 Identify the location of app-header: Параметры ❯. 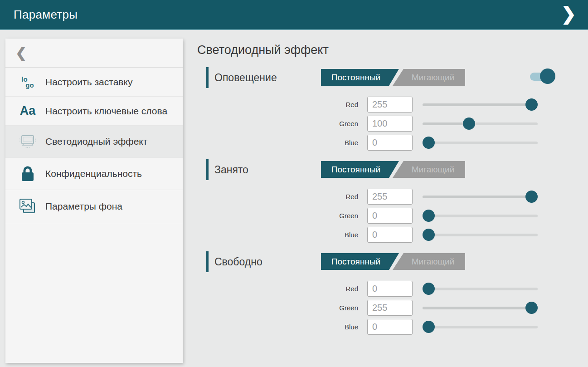
(294, 15).